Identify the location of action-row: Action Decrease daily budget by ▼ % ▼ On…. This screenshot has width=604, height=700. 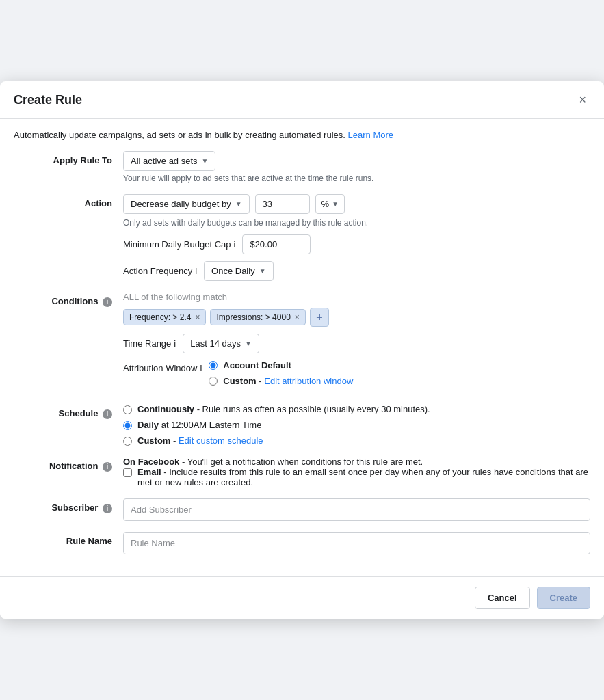
(302, 238).